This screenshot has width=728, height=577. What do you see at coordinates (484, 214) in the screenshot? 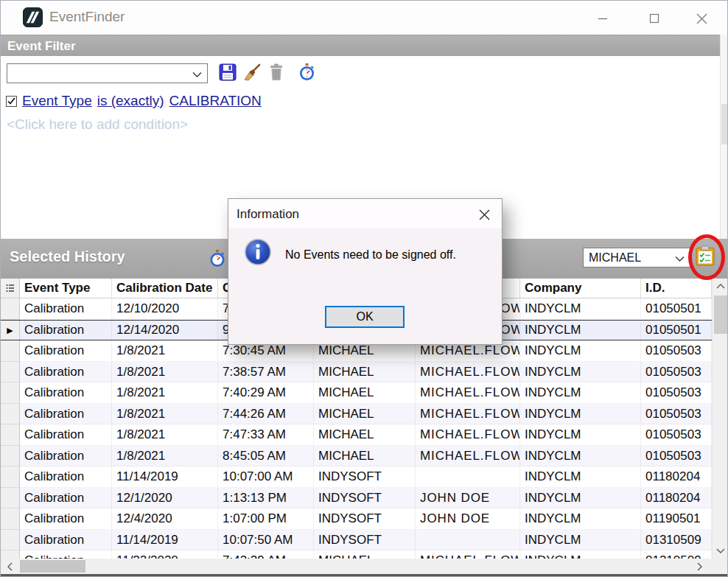
I see `dialog-close-icon` at bounding box center [484, 214].